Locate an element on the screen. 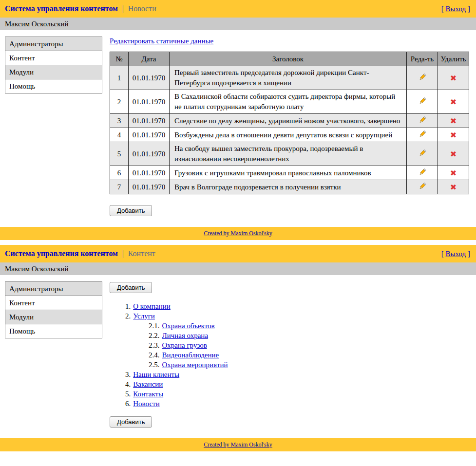 Image resolution: width=476 pixels, height=466 pixels. content-item: 5.Контакты is located at coordinates (297, 394).